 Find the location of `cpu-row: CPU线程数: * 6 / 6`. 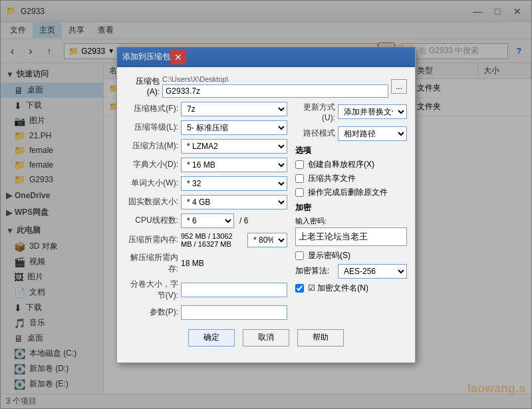

cpu-row: CPU线程数: * 6 / 6 is located at coordinates (206, 221).